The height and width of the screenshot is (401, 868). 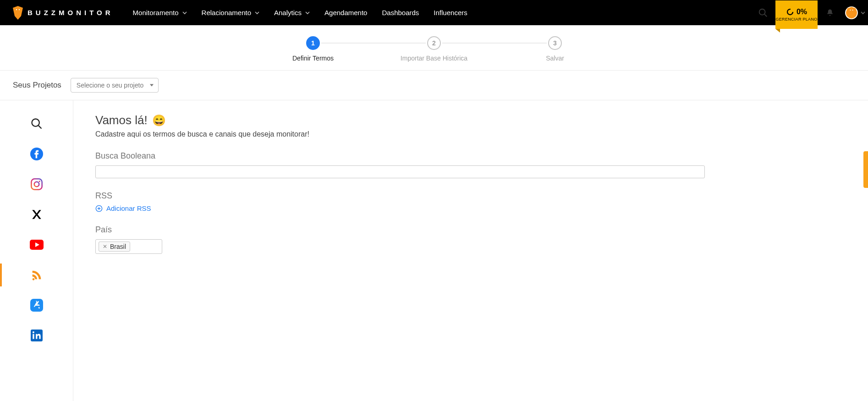 I want to click on brand-logo: BUZZMONITOR, so click(x=62, y=13).